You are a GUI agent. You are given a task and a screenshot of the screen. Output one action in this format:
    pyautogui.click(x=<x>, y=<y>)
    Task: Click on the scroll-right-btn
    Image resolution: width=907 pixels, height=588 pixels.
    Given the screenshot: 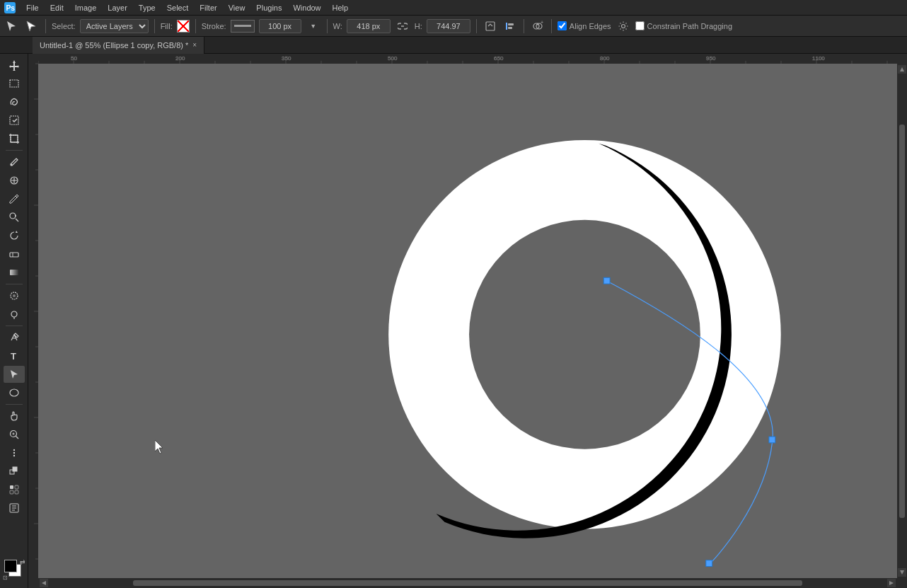 What is the action you would take?
    pyautogui.click(x=891, y=583)
    